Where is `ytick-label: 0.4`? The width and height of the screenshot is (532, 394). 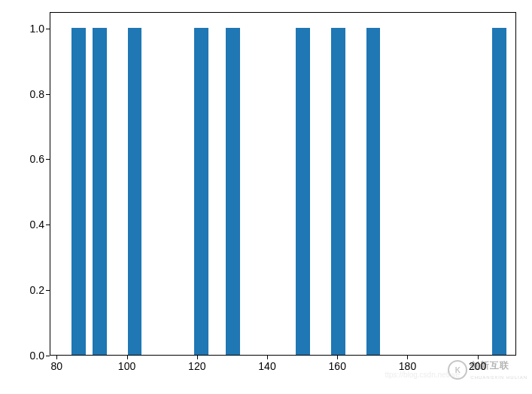 ytick-label: 0.4 is located at coordinates (38, 224).